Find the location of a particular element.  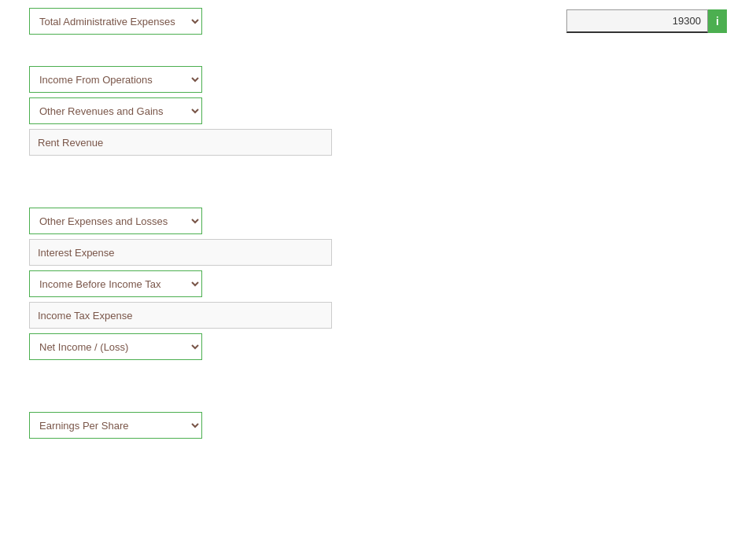

section-rent-revenue is located at coordinates (378, 142).